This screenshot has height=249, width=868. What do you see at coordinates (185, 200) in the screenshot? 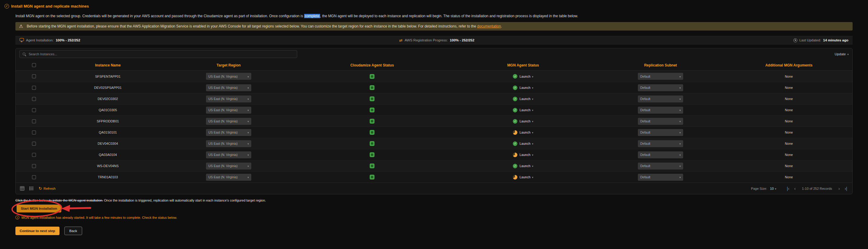
I see `installation-note-rest: Once the installation is triggered, repl…` at bounding box center [185, 200].